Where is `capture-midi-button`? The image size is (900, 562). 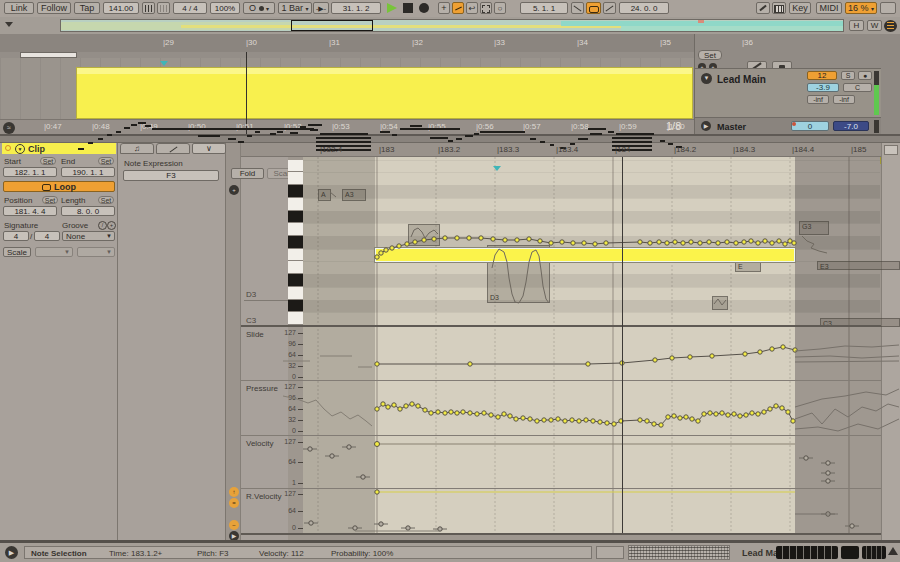 capture-midi-button is located at coordinates (486, 8).